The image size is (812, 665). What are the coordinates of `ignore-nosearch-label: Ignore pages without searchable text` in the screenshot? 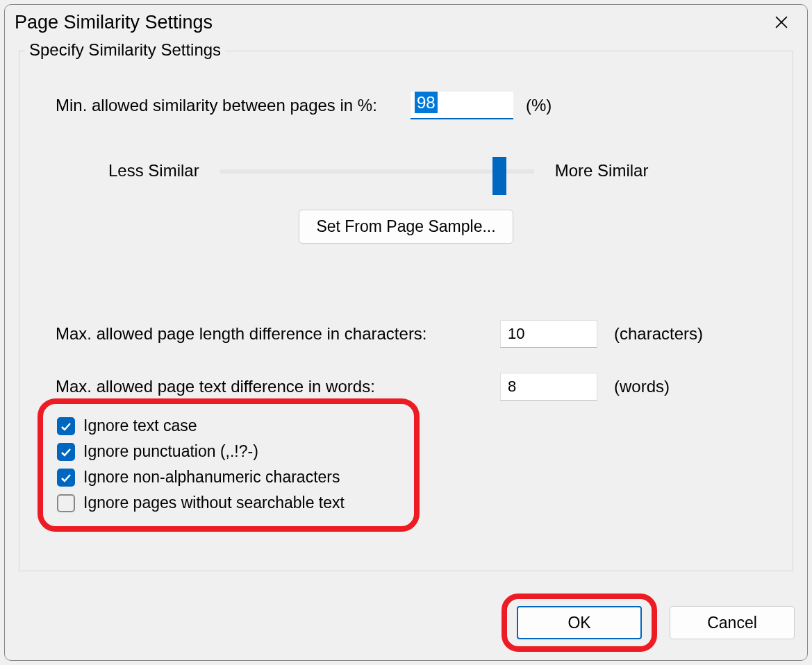 It's located at (214, 503).